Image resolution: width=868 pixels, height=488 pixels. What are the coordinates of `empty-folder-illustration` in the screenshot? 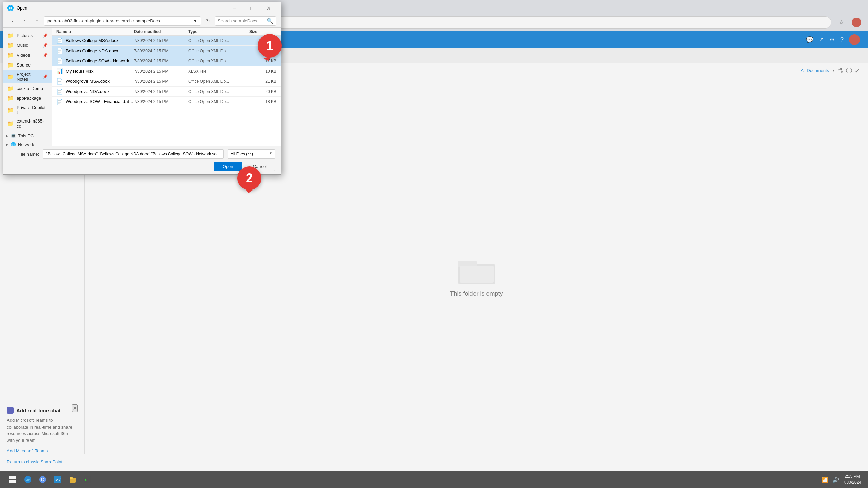 It's located at (477, 269).